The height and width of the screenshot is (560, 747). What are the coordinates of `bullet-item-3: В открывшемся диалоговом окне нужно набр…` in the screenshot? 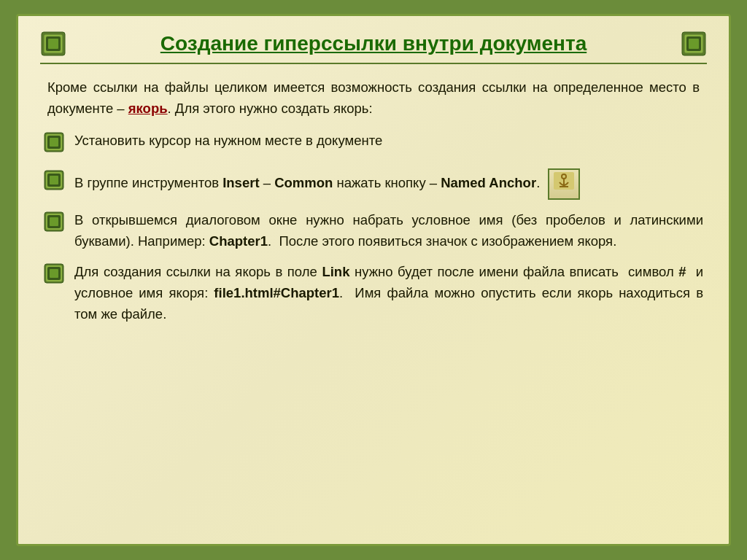 It's located at (374, 230).